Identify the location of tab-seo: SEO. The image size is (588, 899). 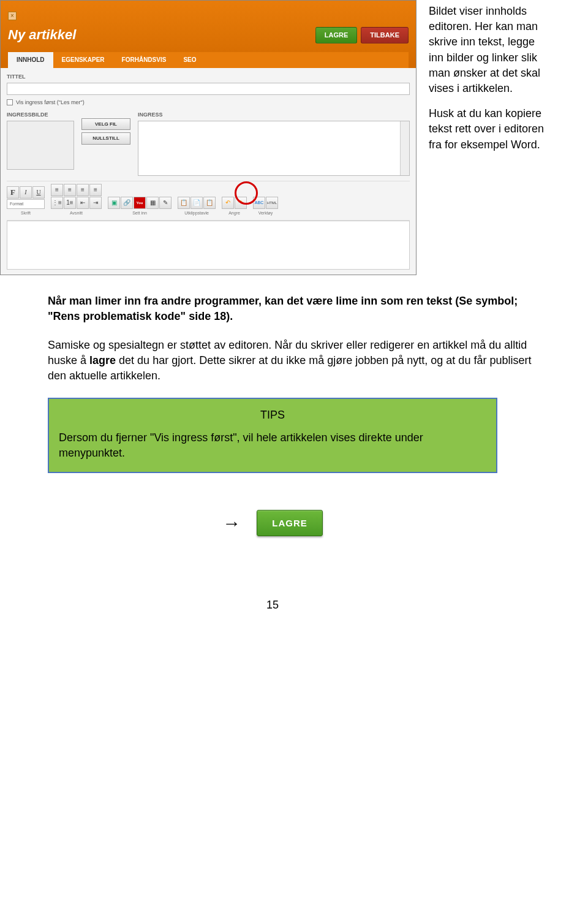
(190, 60).